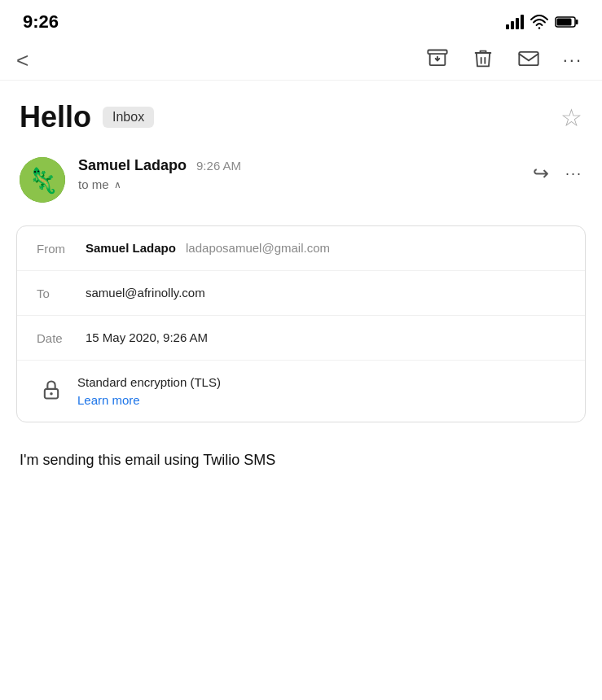 The width and height of the screenshot is (602, 700). Describe the element at coordinates (326, 337) in the screenshot. I see `date-value: 15 May 2020, 9:26 AM` at that location.